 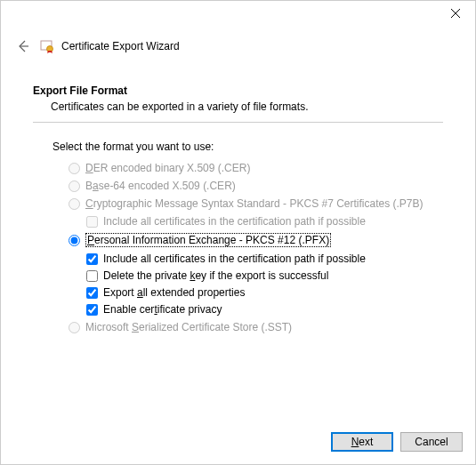 I want to click on wizard-title: Certificate Export Wizard, so click(x=121, y=46).